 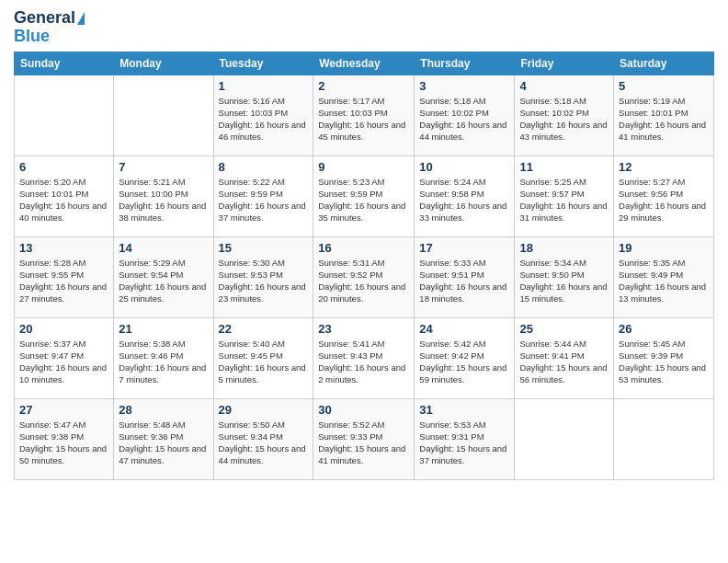 What do you see at coordinates (464, 167) in the screenshot?
I see `day-number: 10` at bounding box center [464, 167].